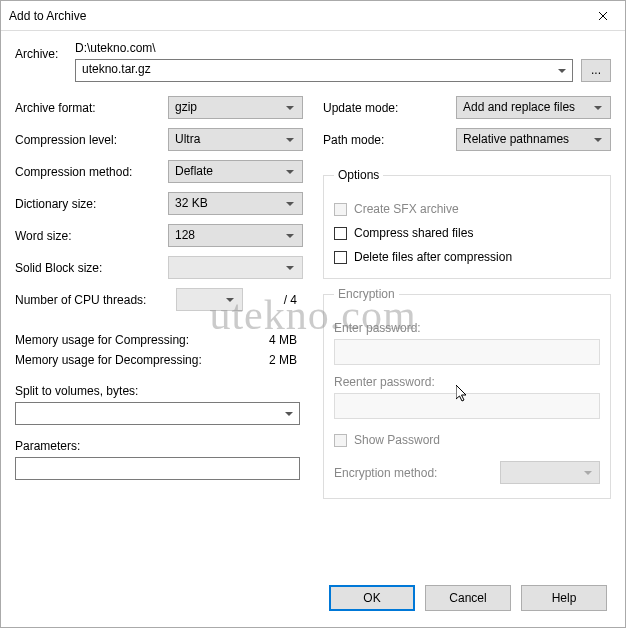  Describe the element at coordinates (92, 236) in the screenshot. I see `word-size-label: Word size:` at that location.